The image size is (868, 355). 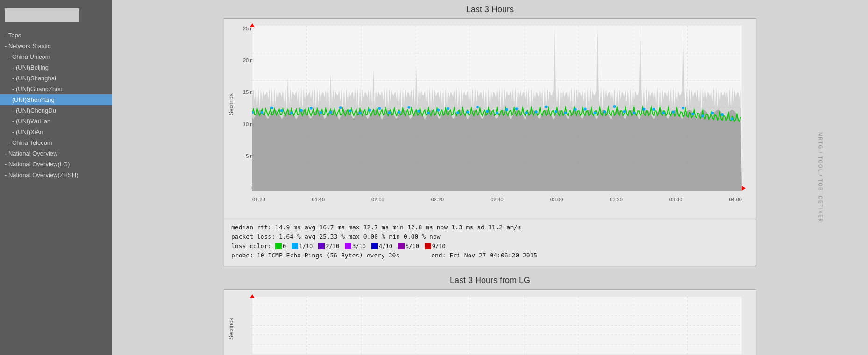 I want to click on sidebar-item-network-stastic: - Network Stastic, so click(x=56, y=46).